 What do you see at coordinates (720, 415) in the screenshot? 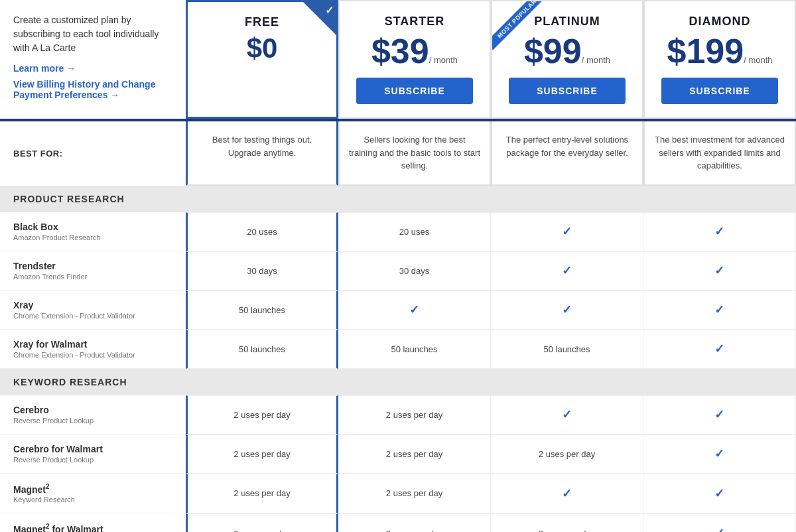
I see `feature-cell-cerebro-diamond: ✓` at bounding box center [720, 415].